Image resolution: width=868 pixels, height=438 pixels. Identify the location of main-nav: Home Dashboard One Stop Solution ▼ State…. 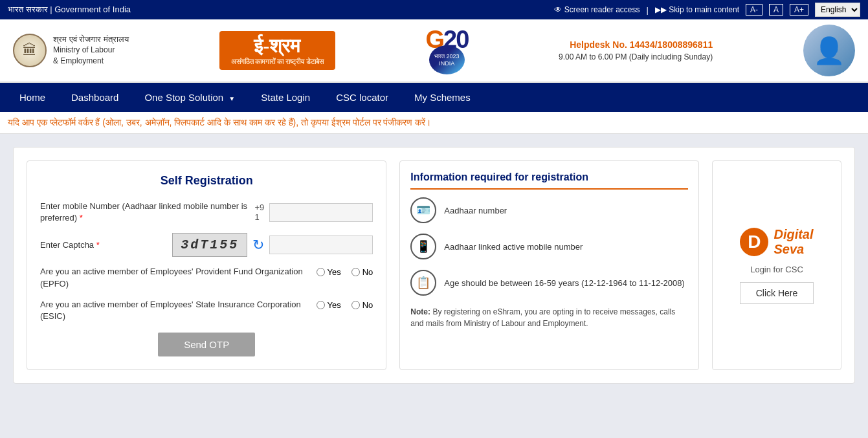
(434, 97).